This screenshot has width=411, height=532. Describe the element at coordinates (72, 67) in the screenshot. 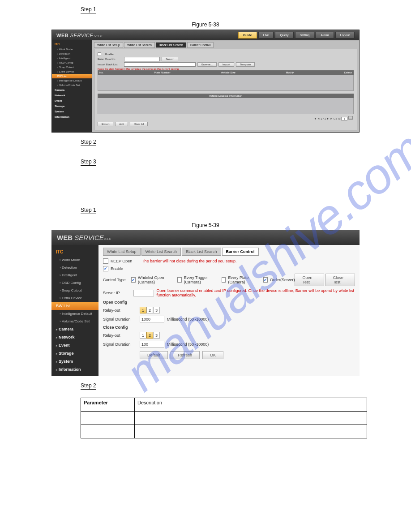

I see `side-snap: Snap Cutout` at that location.